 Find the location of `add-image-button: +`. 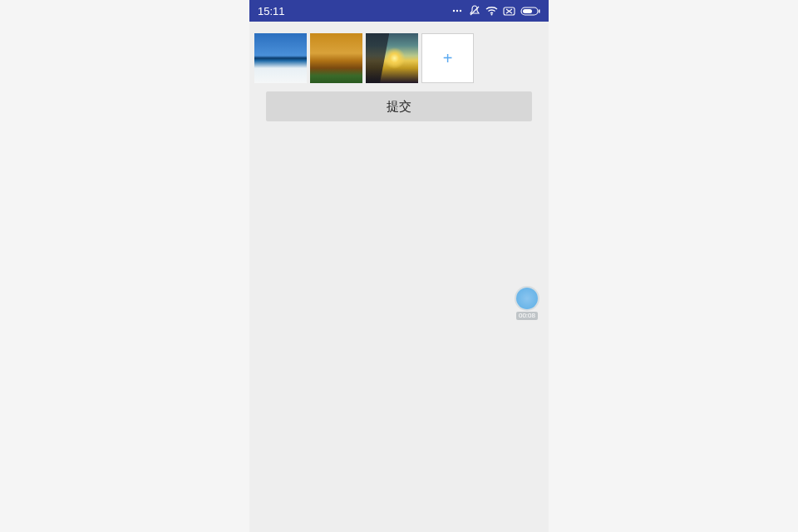

add-image-button: + is located at coordinates (447, 58).